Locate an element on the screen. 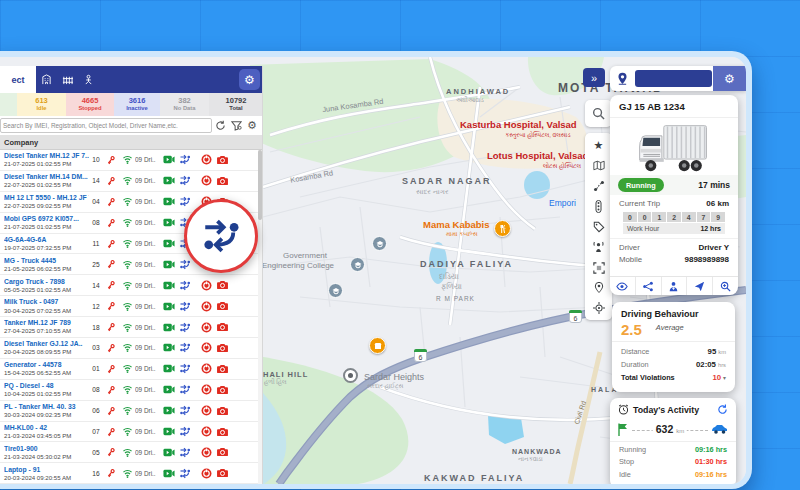  vehicle-name: Milk Truck - 0497 is located at coordinates (46, 302).